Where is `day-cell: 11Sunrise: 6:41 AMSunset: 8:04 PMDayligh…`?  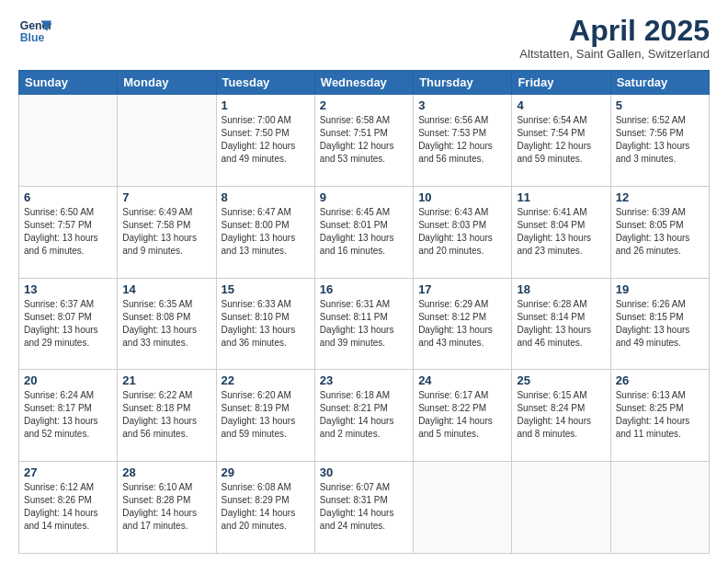 day-cell: 11Sunrise: 6:41 AMSunset: 8:04 PMDayligh… is located at coordinates (561, 232).